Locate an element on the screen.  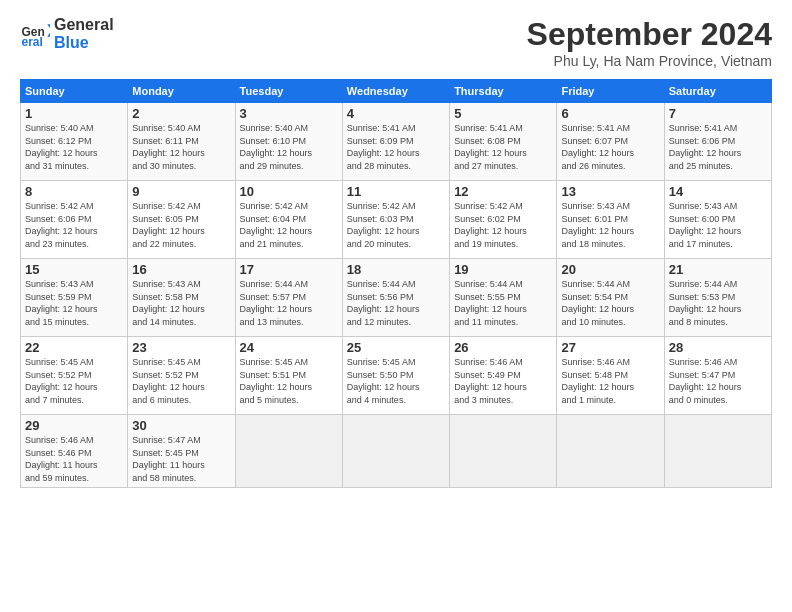
day-number: 23 is located at coordinates (181, 348).